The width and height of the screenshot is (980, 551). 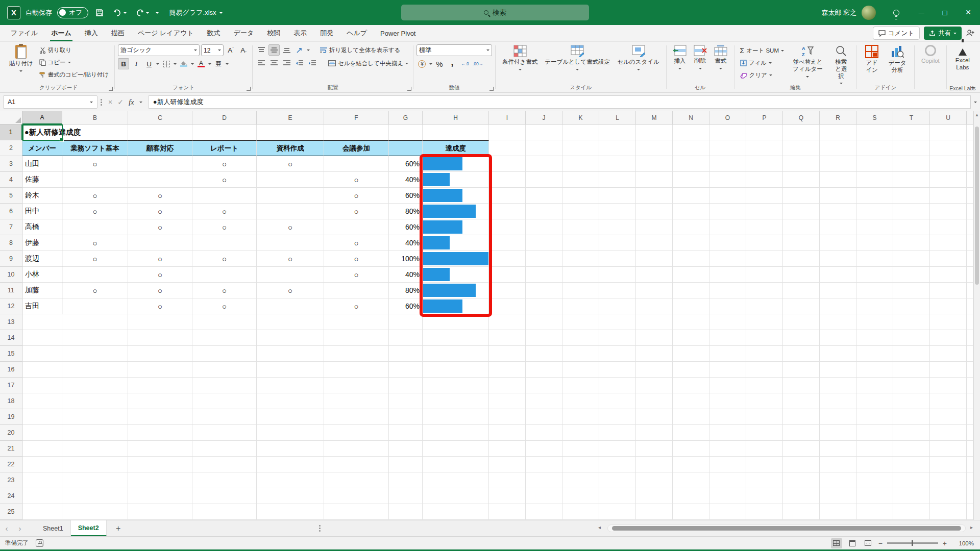 What do you see at coordinates (948, 180) in the screenshot?
I see `cell-U4` at bounding box center [948, 180].